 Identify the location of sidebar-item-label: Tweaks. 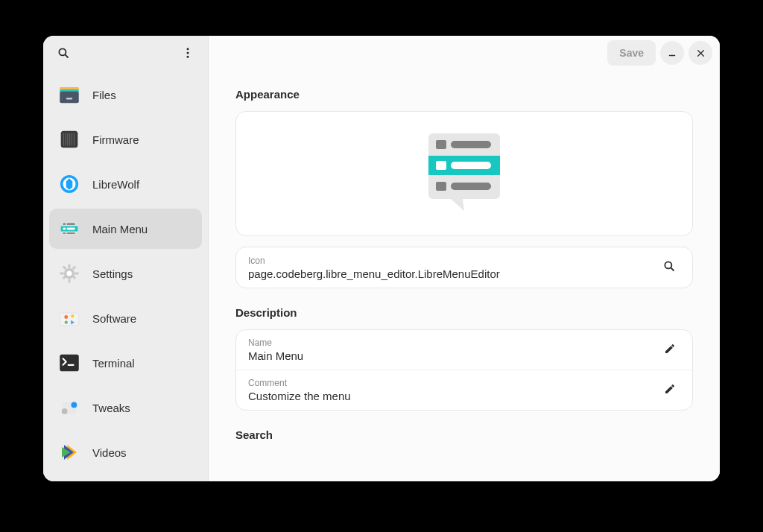
(112, 408).